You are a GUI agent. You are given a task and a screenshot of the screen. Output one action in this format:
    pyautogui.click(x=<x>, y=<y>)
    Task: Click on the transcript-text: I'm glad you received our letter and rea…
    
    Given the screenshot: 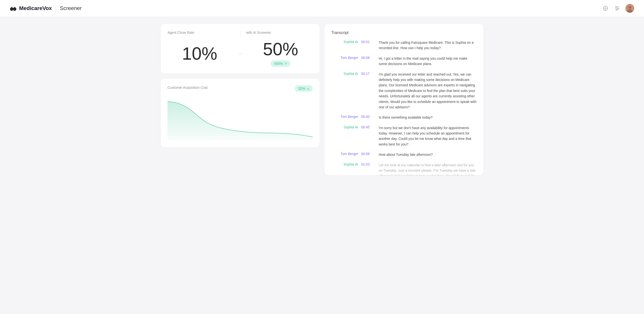 What is the action you would take?
    pyautogui.click(x=428, y=91)
    